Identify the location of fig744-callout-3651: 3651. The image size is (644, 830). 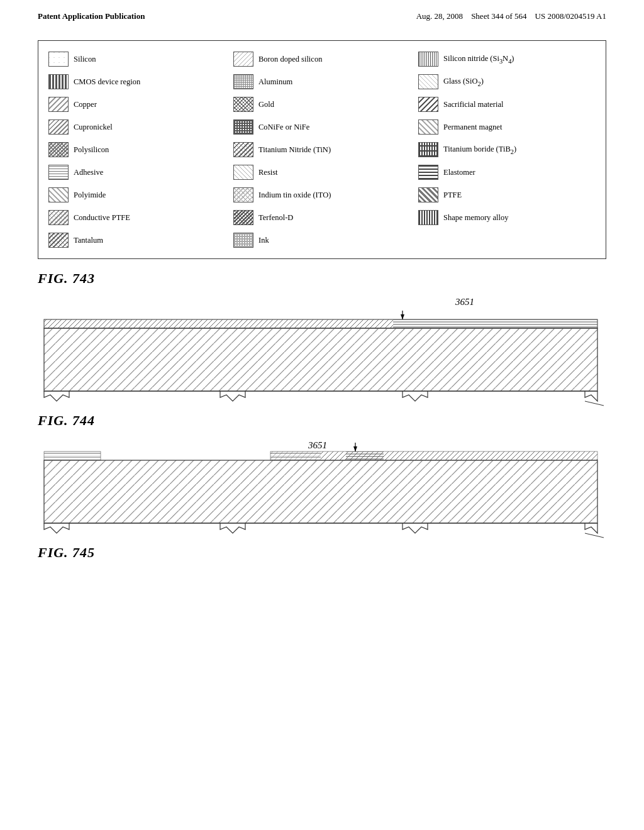
(465, 302).